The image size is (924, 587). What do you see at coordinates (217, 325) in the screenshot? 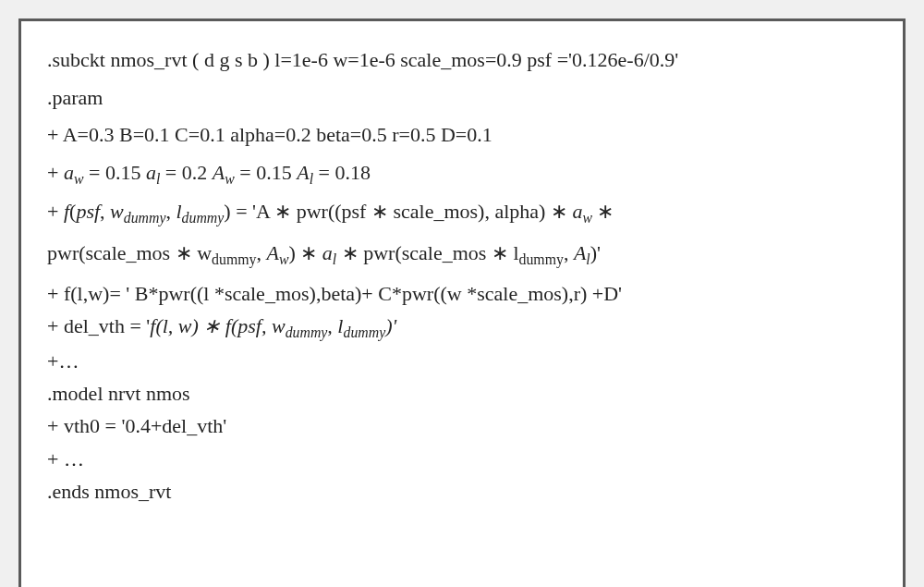
I see `flw-expr: f(l, w) ∗ f(psf, w` at bounding box center [217, 325].